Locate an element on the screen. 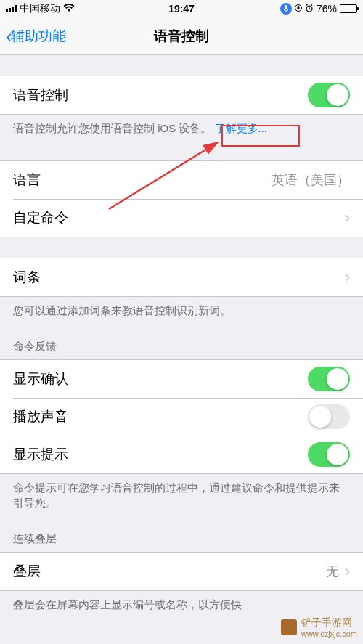 The width and height of the screenshot is (363, 644). row-label: 自定命令 is located at coordinates (41, 218).